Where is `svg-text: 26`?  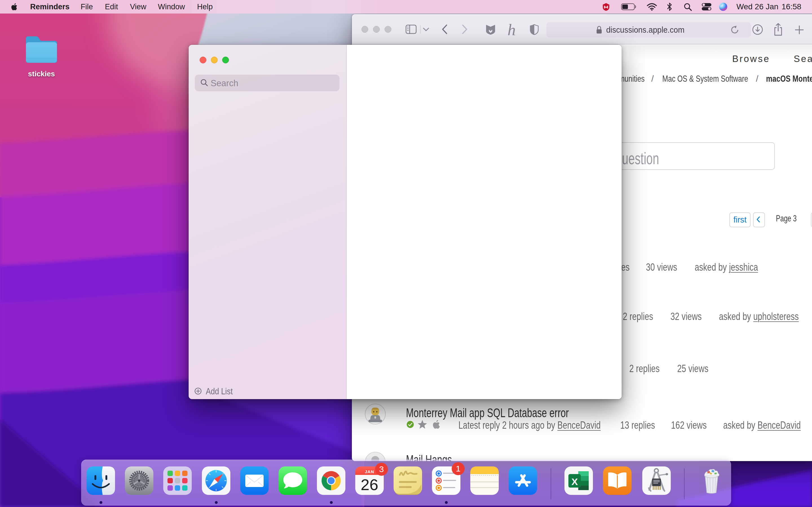 svg-text: 26 is located at coordinates (369, 485).